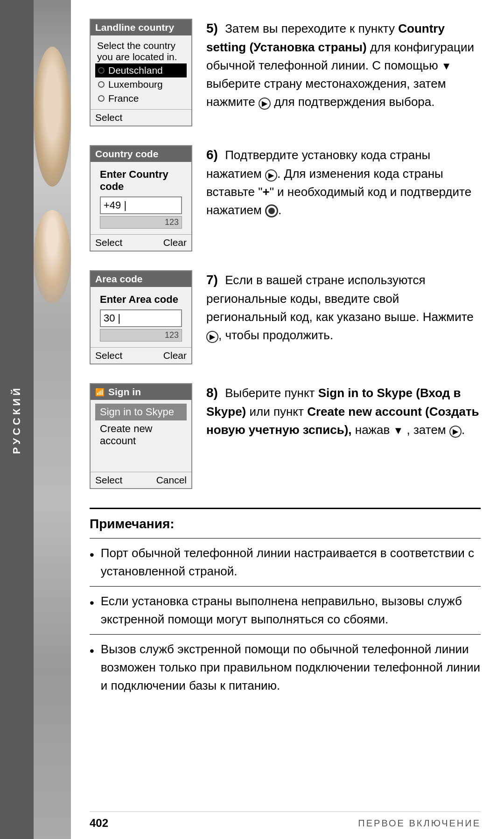 Image resolution: width=504 pixels, height=839 pixels. I want to click on step5-text: 5) Затем вы переходите к пункту Country …, so click(343, 73).